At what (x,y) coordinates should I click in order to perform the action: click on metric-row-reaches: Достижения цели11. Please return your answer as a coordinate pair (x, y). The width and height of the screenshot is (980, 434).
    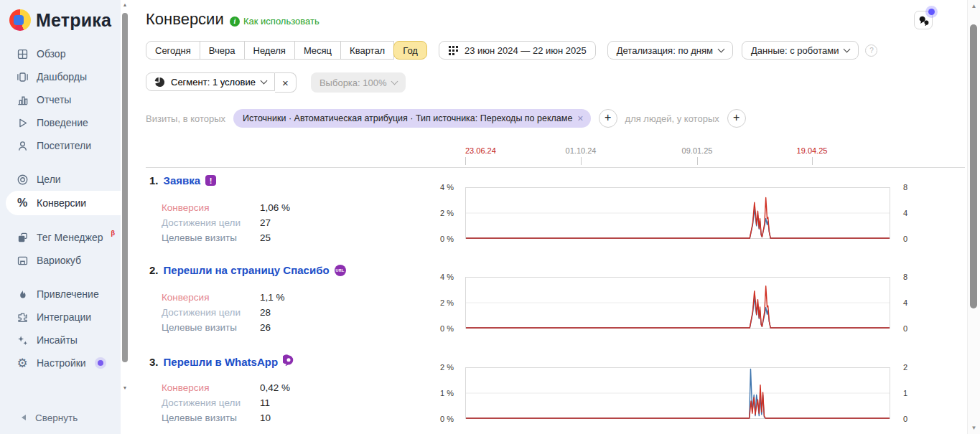
    Looking at the image, I should click on (225, 403).